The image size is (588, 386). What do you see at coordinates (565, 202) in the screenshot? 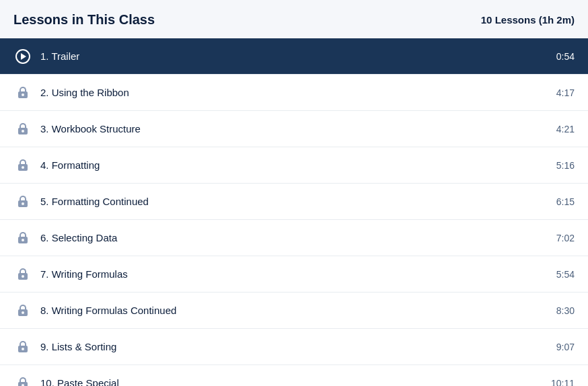
I see `lesson-duration: 6:15` at bounding box center [565, 202].